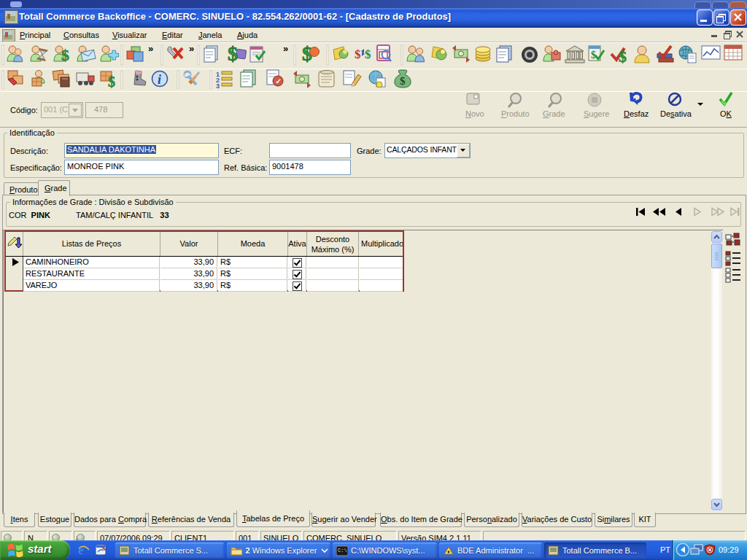  I want to click on svg-text: C:\, so click(343, 551).